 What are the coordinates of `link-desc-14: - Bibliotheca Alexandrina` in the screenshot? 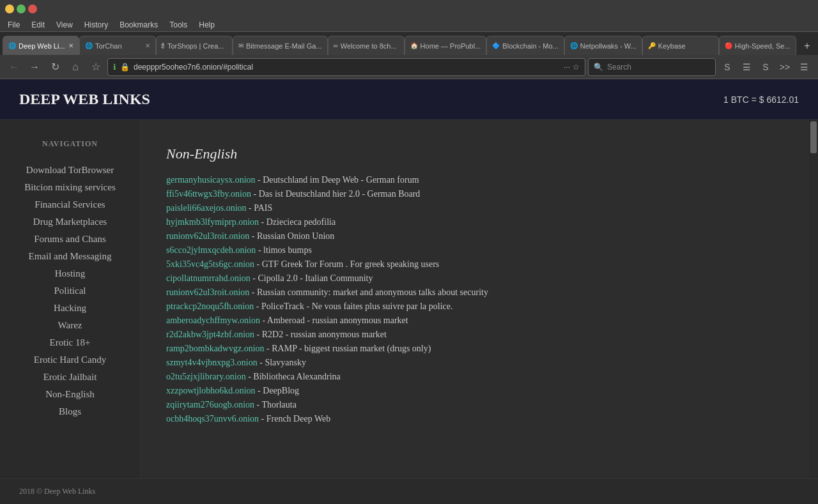 It's located at (294, 377).